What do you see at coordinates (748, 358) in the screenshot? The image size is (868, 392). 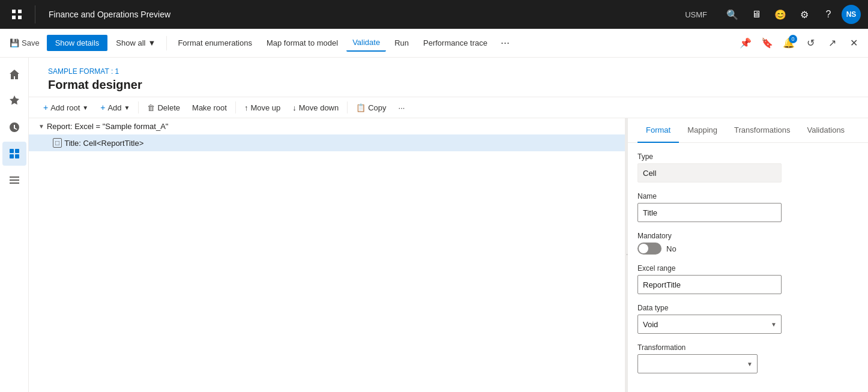 I see `transformation-field: Transformation ▼` at bounding box center [748, 358].